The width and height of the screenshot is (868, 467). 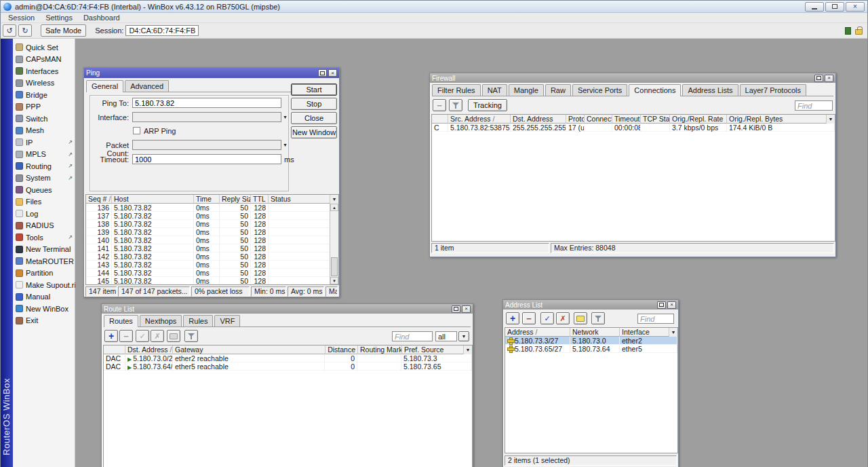 What do you see at coordinates (776, 119) in the screenshot?
I see `col-bytes: Orig./Repl. Bytes` at bounding box center [776, 119].